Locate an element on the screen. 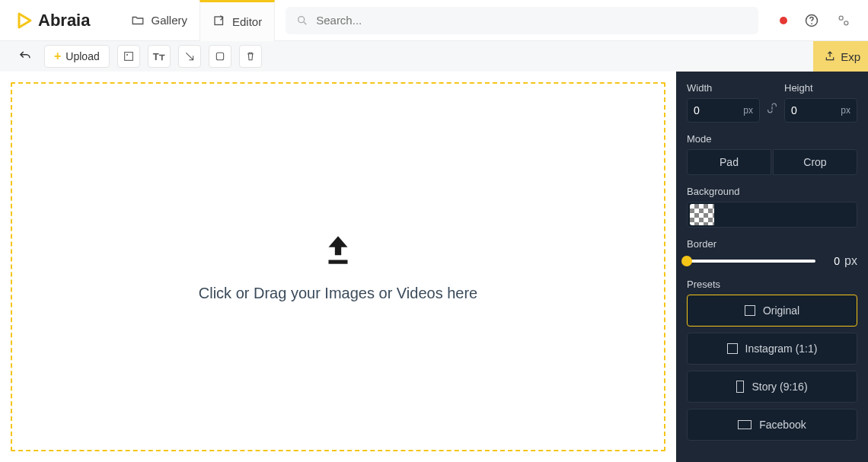 Image resolution: width=868 pixels, height=462 pixels. tab-gallery-label: Gallery is located at coordinates (169, 20).